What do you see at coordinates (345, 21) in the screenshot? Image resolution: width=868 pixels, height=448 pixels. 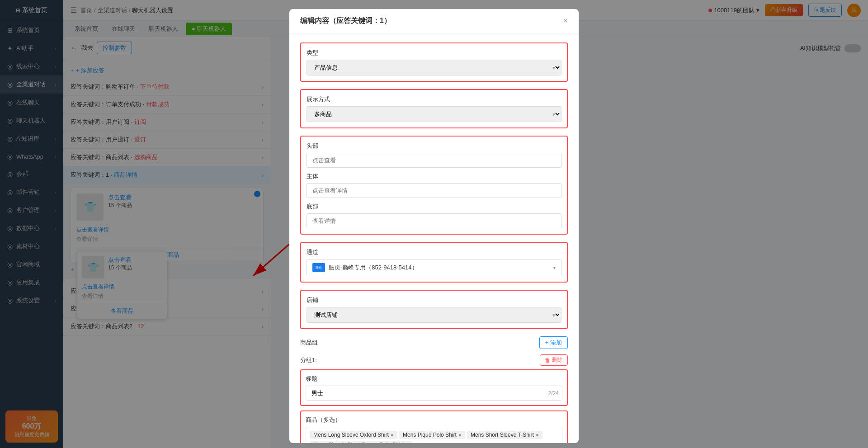 I see `modal-title: 编辑内容（应答关键词：1）` at bounding box center [345, 21].